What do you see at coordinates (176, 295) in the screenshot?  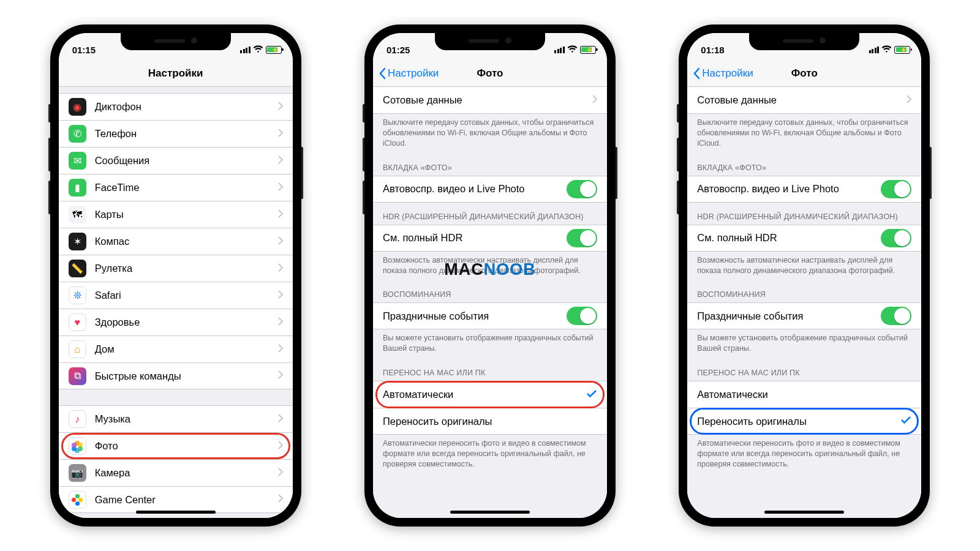 I see `settings-row-safari: ❊ Safari` at bounding box center [176, 295].